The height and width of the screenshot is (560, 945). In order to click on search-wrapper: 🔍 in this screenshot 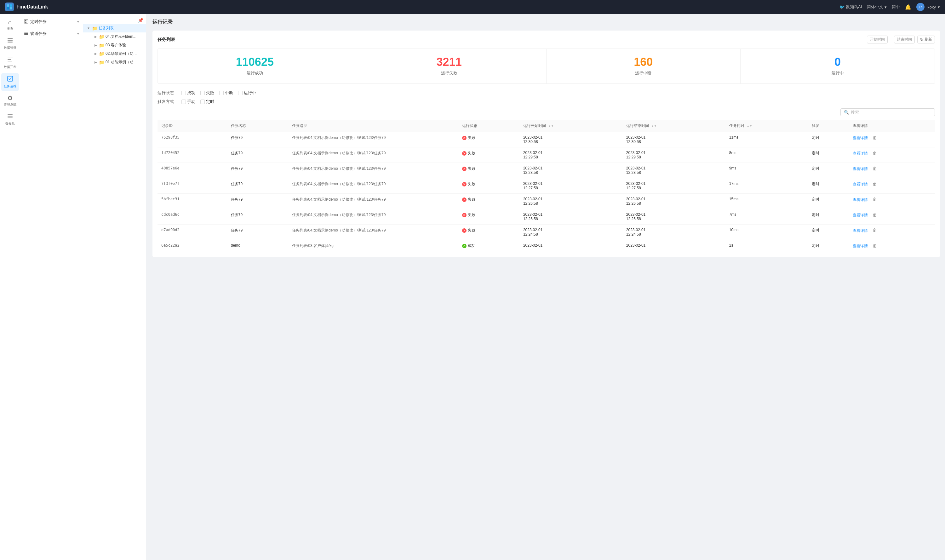, I will do `click(888, 112)`.